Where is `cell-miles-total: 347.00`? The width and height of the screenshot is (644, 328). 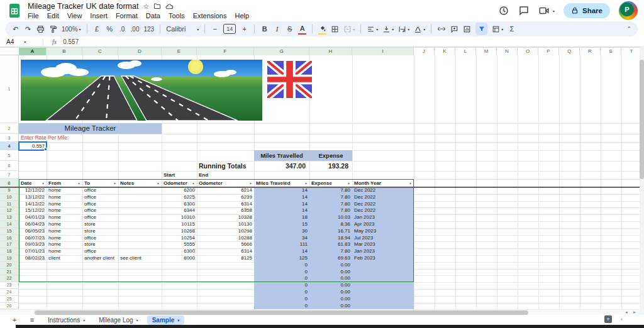
cell-miles-total: 347.00 is located at coordinates (282, 166).